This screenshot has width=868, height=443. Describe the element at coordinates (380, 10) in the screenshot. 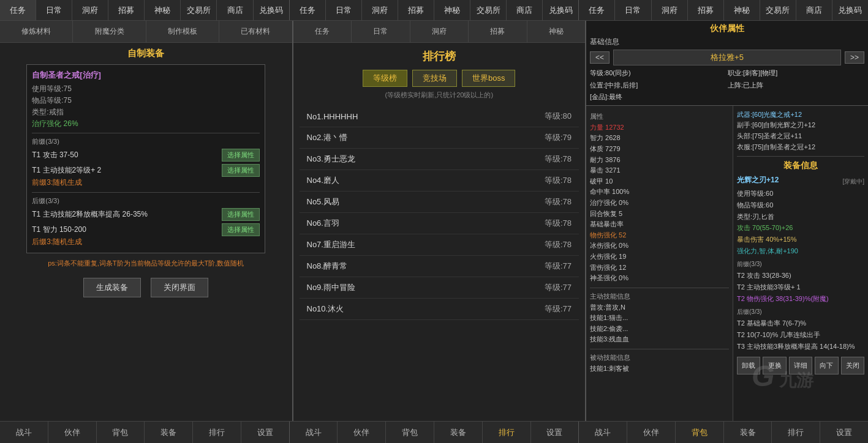

I see `nav-dungeon-2: 洞府` at that location.